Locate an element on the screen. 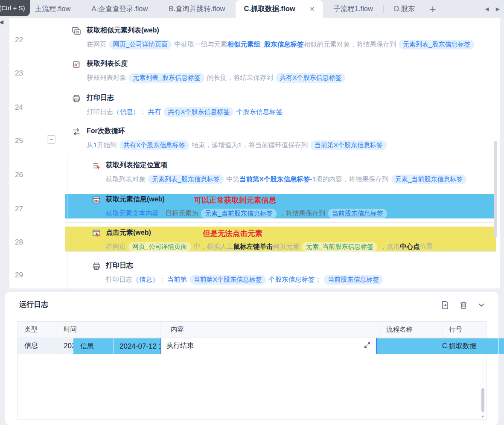 The width and height of the screenshot is (504, 425). log-line-cell: 29 is located at coordinates (501, 346).